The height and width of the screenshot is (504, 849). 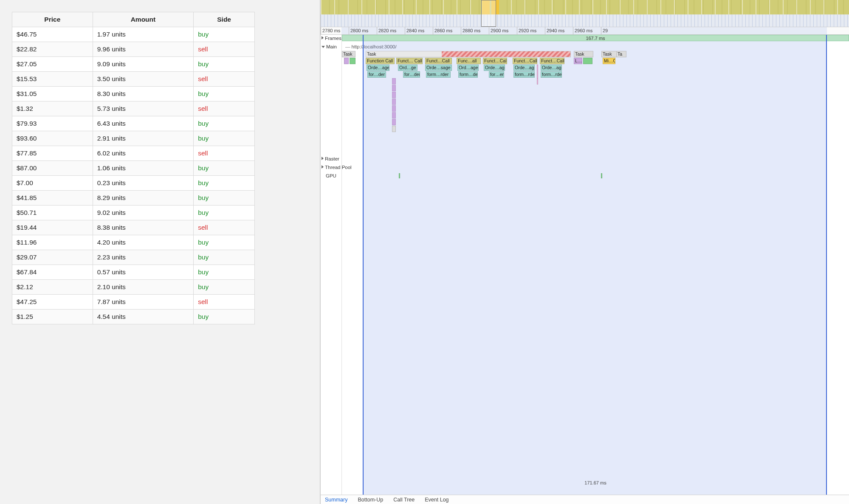 I want to click on ruler-tick: 2860 ms, so click(x=443, y=31).